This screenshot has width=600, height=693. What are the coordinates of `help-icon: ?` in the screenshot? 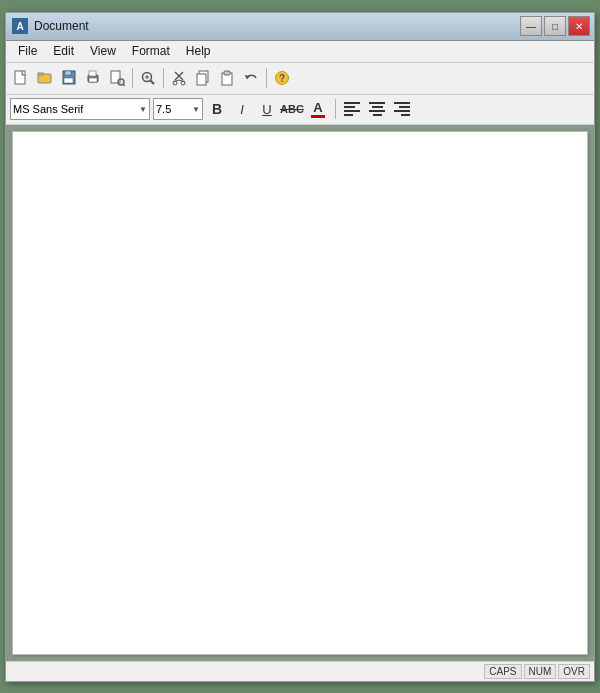 It's located at (282, 78).